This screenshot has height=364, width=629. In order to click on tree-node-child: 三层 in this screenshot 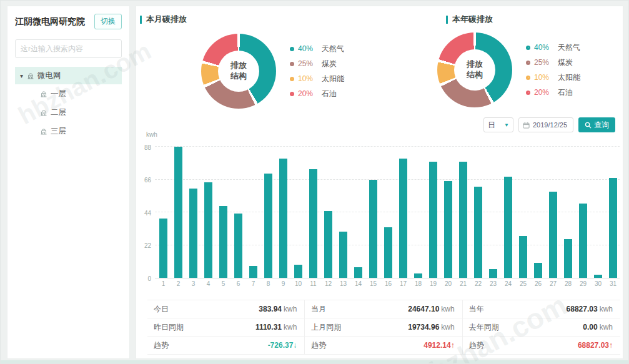, I will do `click(69, 131)`.